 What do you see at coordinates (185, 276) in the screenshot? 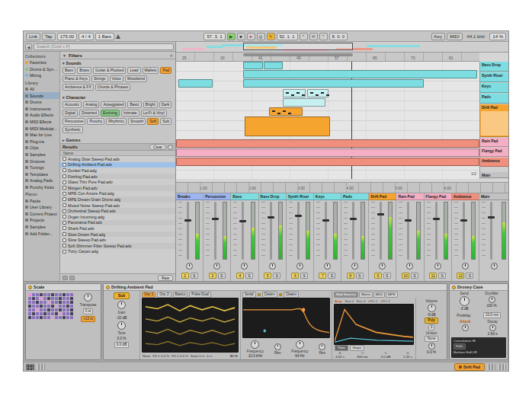
I see `track-activator: 2` at bounding box center [185, 276].